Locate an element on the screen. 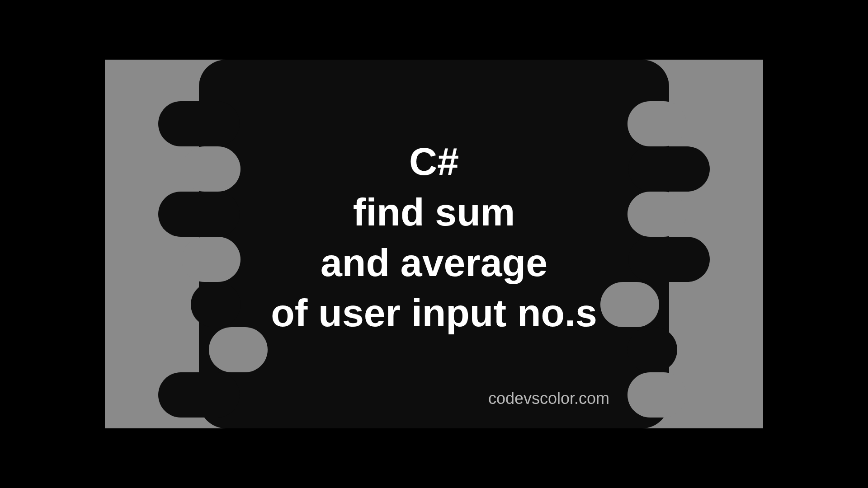 The image size is (868, 488). shape-bump is located at coordinates (199, 395).